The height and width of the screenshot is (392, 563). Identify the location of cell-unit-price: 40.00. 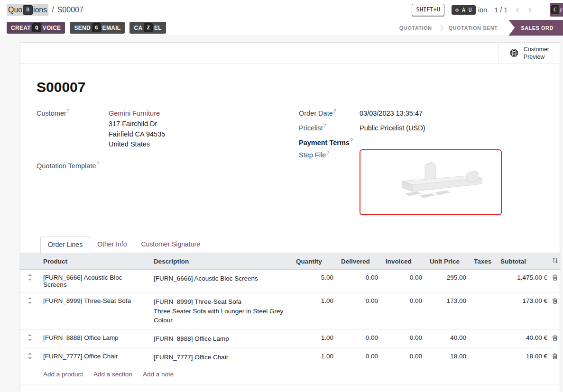
(448, 339).